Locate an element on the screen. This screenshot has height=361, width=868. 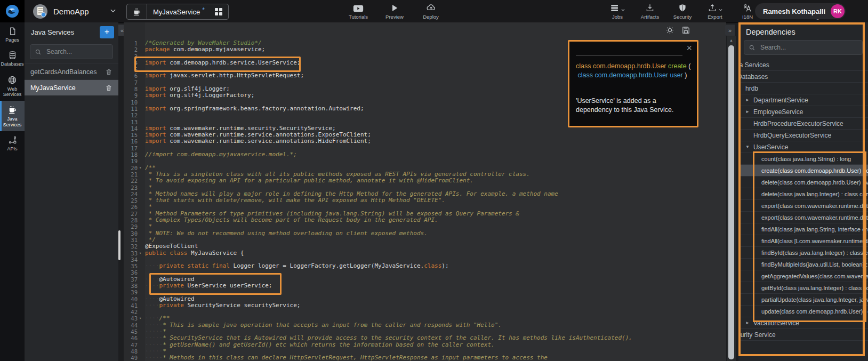
avatar: RK is located at coordinates (838, 11).